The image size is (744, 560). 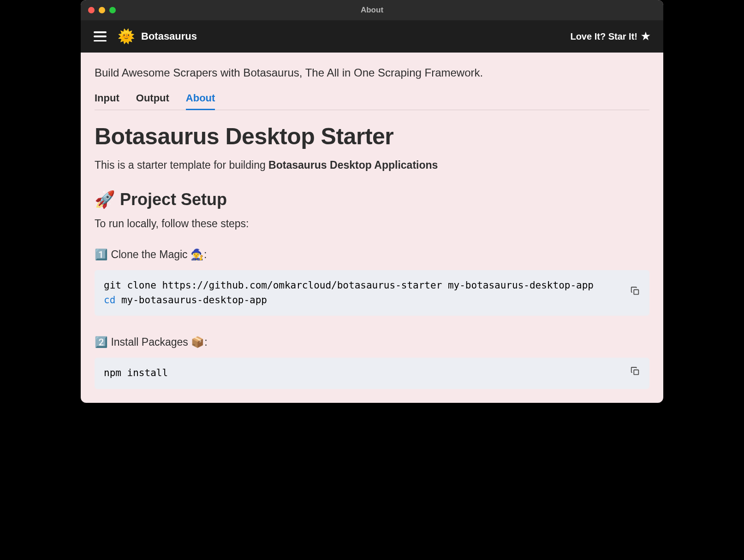 I want to click on window-controls, so click(x=102, y=10).